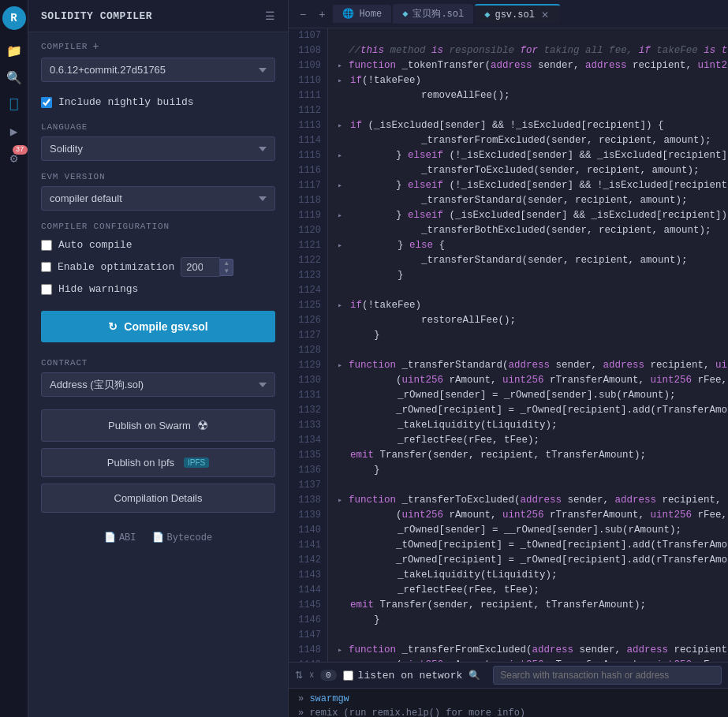 This screenshot has height=717, width=728. Describe the element at coordinates (158, 426) in the screenshot. I see `publish-swarm-button: Publish on Swarm ☢` at that location.